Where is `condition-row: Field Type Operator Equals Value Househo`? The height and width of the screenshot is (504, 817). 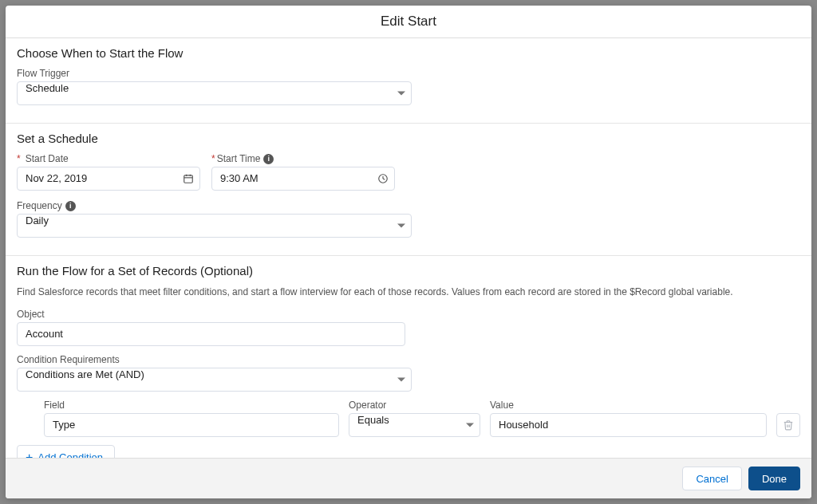
condition-row: Field Type Operator Equals Value Househo is located at coordinates (408, 418).